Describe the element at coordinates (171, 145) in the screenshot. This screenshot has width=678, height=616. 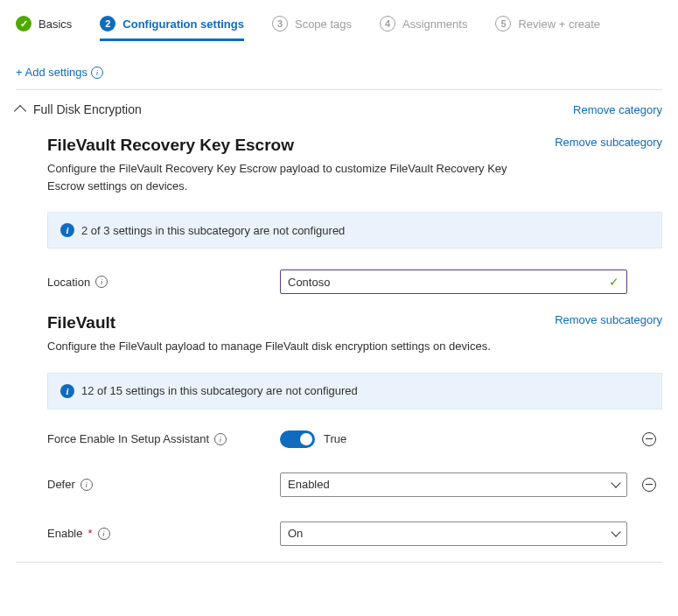
I see `subcategory-title: FileVault Recovery Key Escrow` at that location.